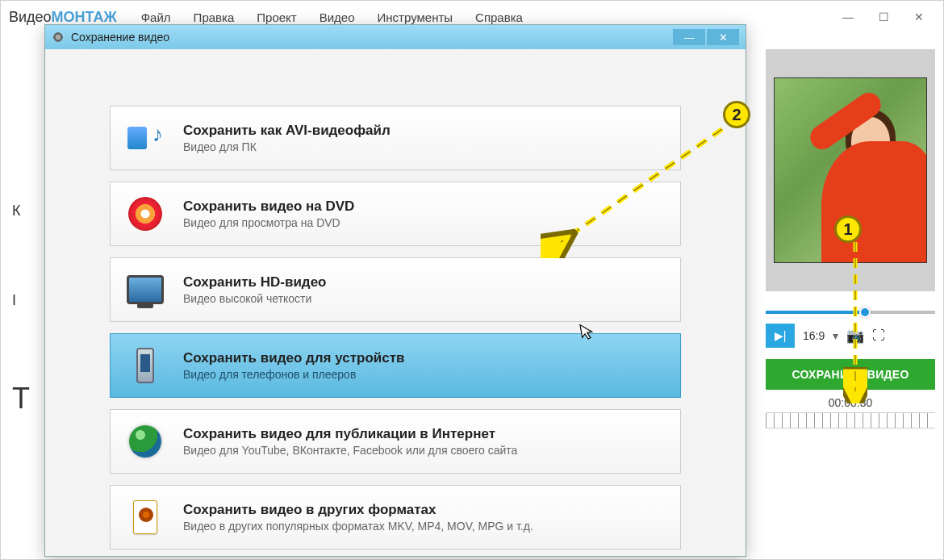 The width and height of the screenshot is (944, 560). I want to click on dialog-minimize-button: —, so click(689, 37).